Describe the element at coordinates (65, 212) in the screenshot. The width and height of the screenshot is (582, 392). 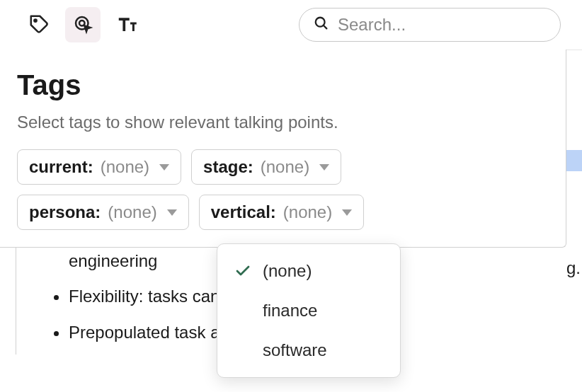
I see `filter-label: persona:` at that location.